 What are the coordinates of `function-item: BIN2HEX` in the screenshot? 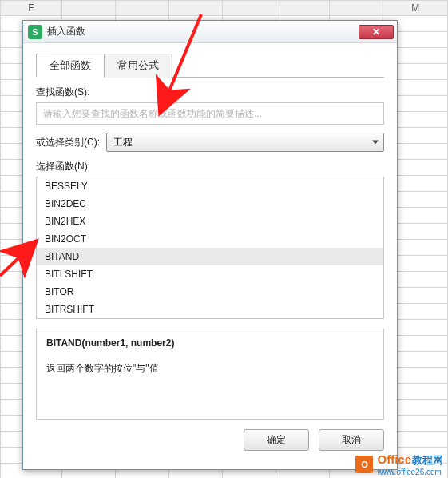 It's located at (210, 221).